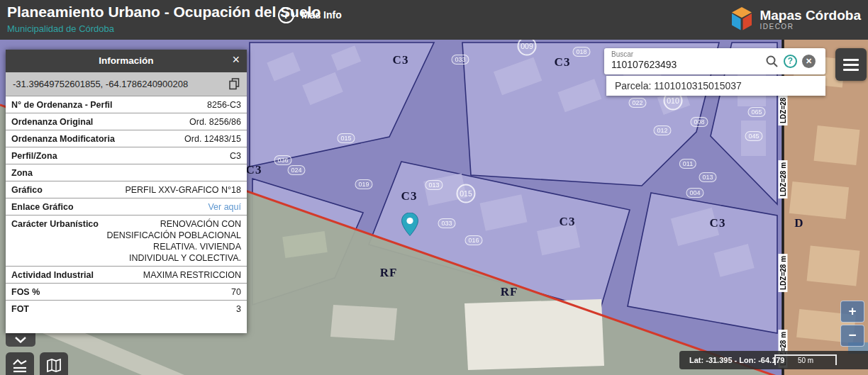  What do you see at coordinates (20, 366) in the screenshot?
I see `layers-icon` at bounding box center [20, 366].